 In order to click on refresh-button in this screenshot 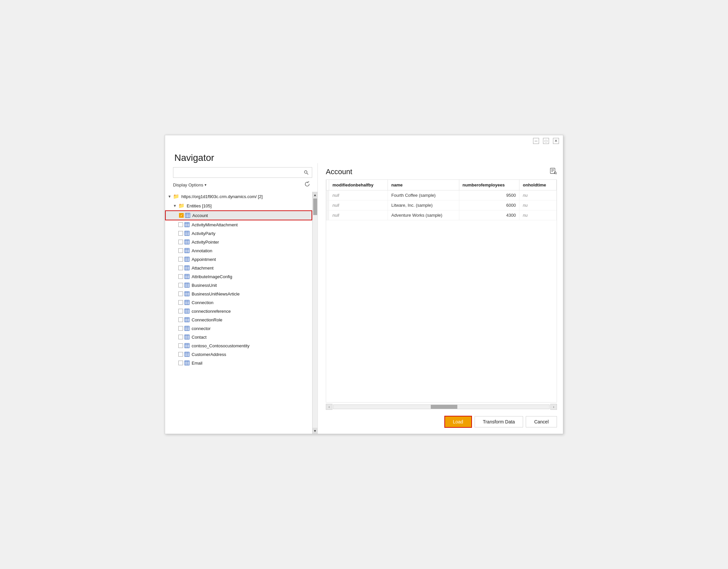, I will do `click(307, 185)`.